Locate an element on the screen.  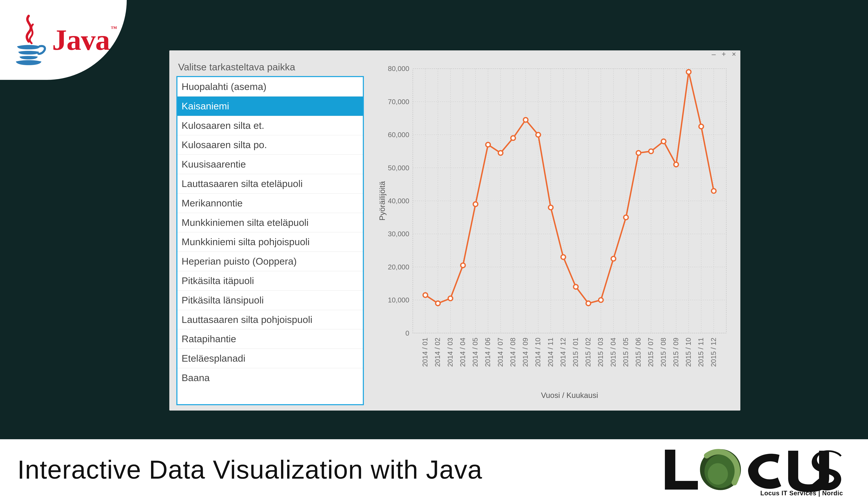
svg-text: Pyöräilijöitä is located at coordinates (382, 201).